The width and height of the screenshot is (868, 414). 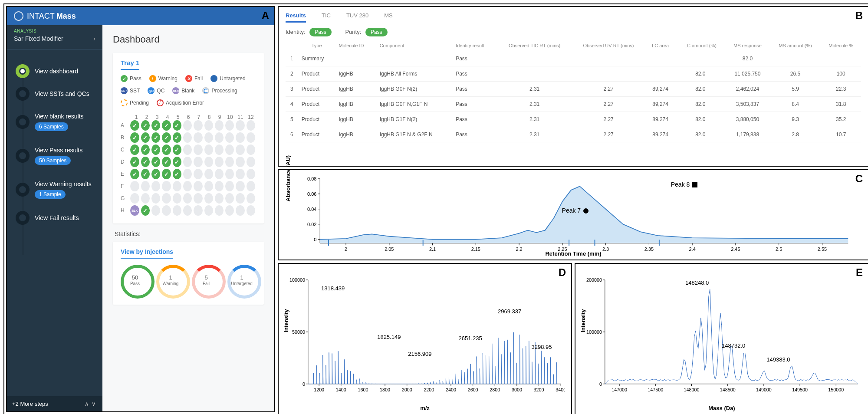 I want to click on well-F1, so click(x=135, y=186).